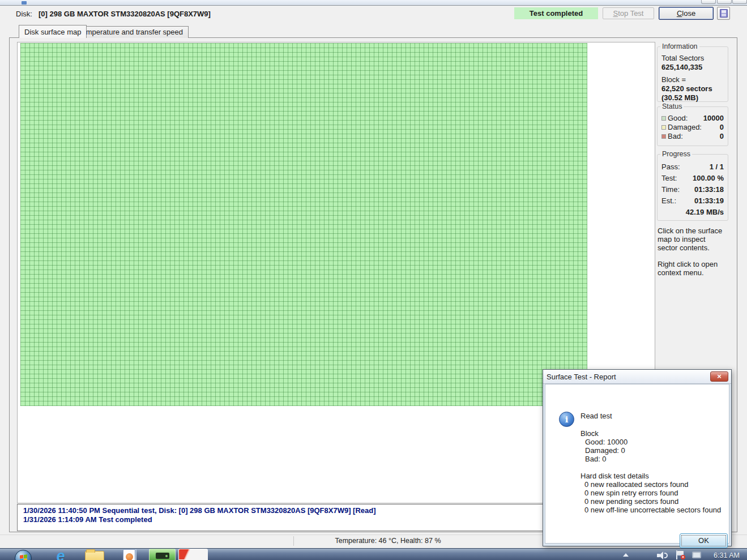 The height and width of the screenshot is (560, 747). Describe the element at coordinates (631, 502) in the screenshot. I see `detail-line: 0 new pending sectors found` at that location.